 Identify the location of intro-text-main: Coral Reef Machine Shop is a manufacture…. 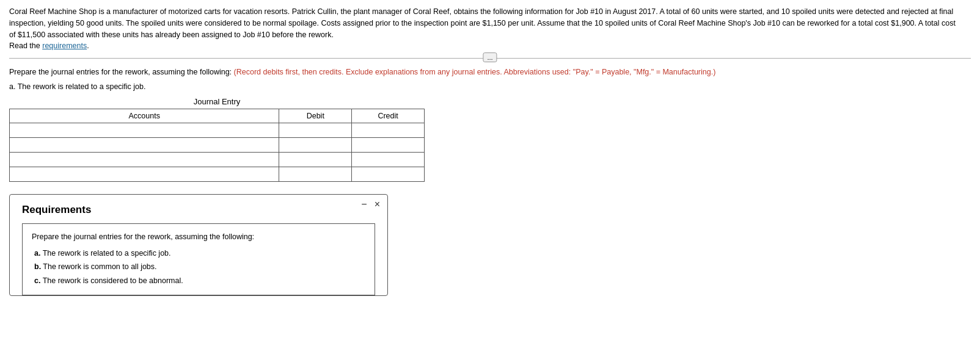
(483, 23).